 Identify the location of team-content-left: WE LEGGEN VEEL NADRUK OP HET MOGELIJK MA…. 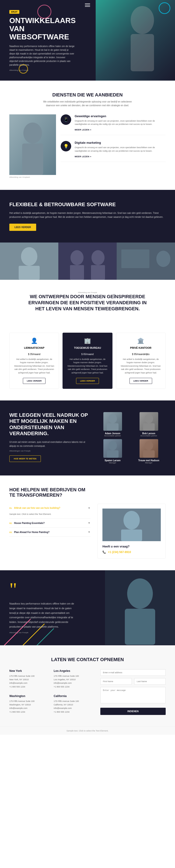
(49, 438).